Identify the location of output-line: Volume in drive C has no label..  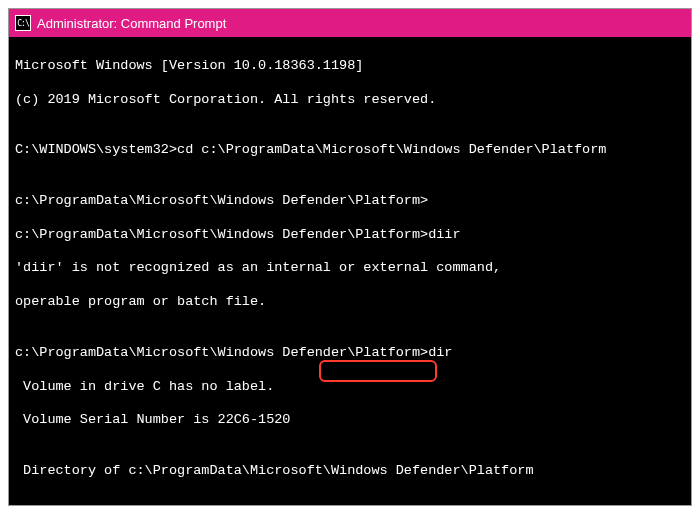
(350, 388).